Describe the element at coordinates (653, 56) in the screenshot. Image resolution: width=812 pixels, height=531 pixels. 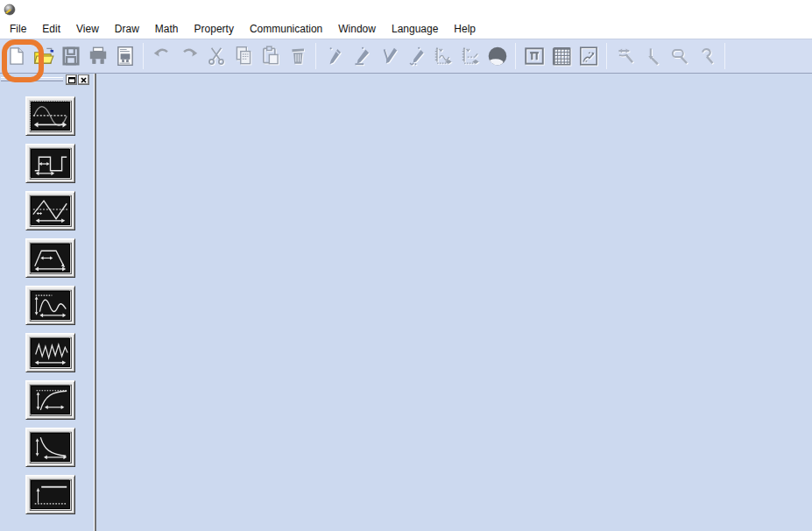
I see `zoom-vertical-icon` at that location.